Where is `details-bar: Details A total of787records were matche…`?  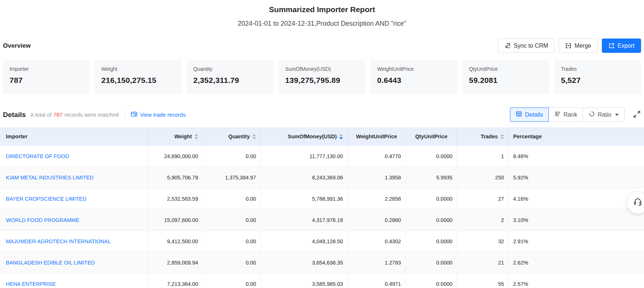 details-bar: Details A total of787records were matche… is located at coordinates (322, 114).